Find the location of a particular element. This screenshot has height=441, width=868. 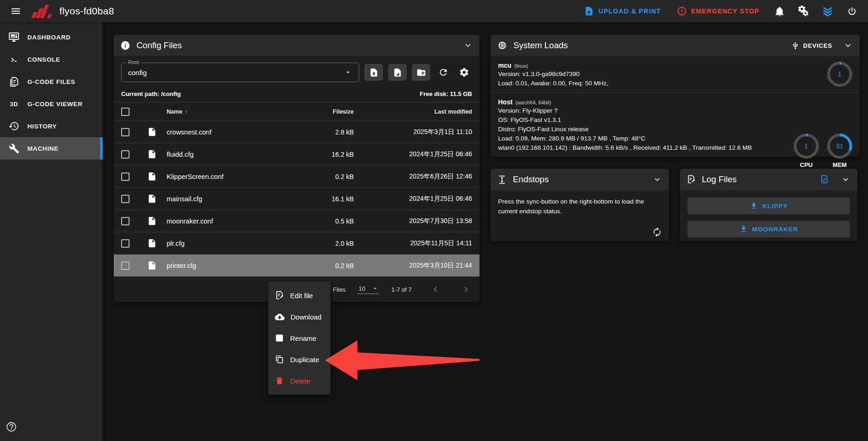

root-select-value: config is located at coordinates (137, 72).